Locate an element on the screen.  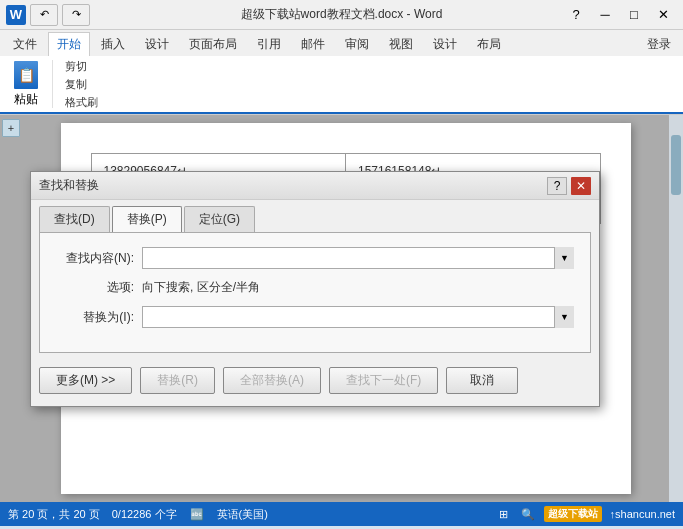
help-button: ? is located at coordinates (576, 15).